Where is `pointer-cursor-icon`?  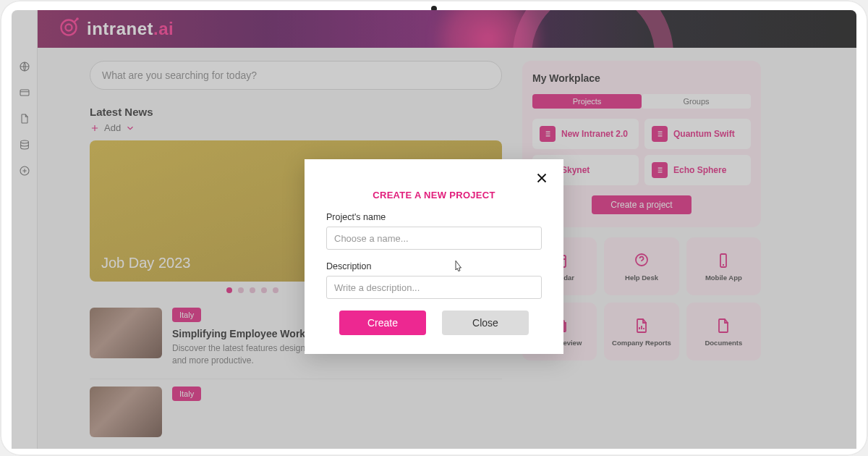
pointer-cursor-icon is located at coordinates (458, 267).